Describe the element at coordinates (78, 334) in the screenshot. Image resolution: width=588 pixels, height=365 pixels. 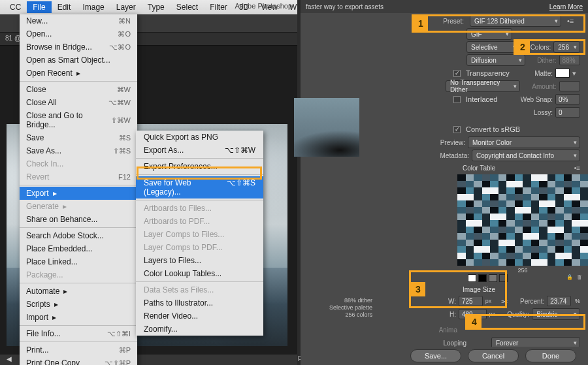
I see `file-menu-item: File Info...⌥⇧⌘I` at that location.